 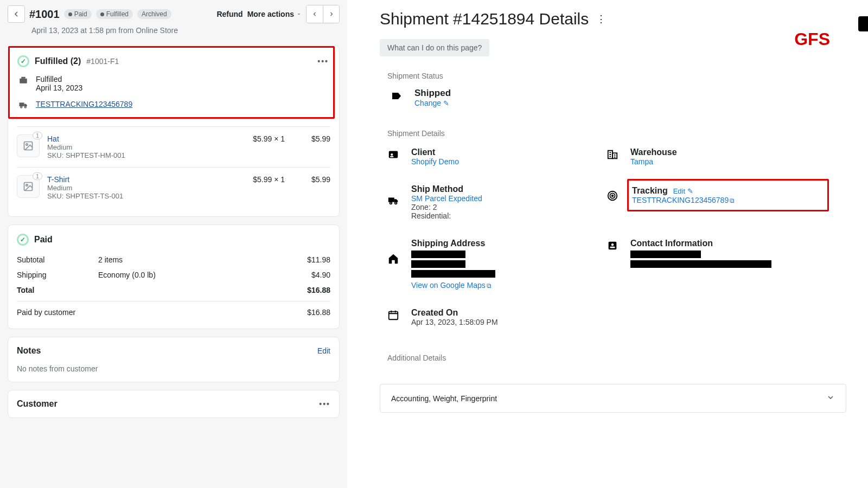 I want to click on fulfilled-highlight-box: ✓ Fulfilled (2) #1001-F1 ••• Fulfilled A…, so click(x=171, y=82).